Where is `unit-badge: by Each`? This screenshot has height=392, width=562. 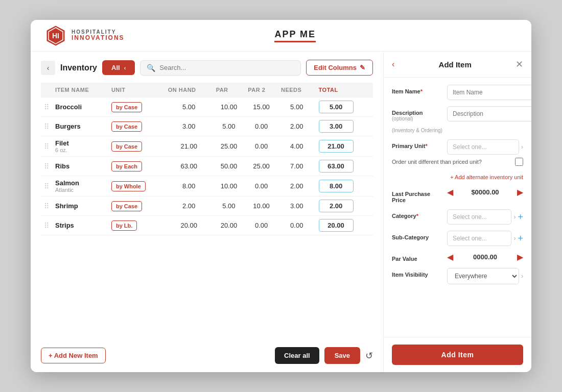 unit-badge: by Each is located at coordinates (127, 166).